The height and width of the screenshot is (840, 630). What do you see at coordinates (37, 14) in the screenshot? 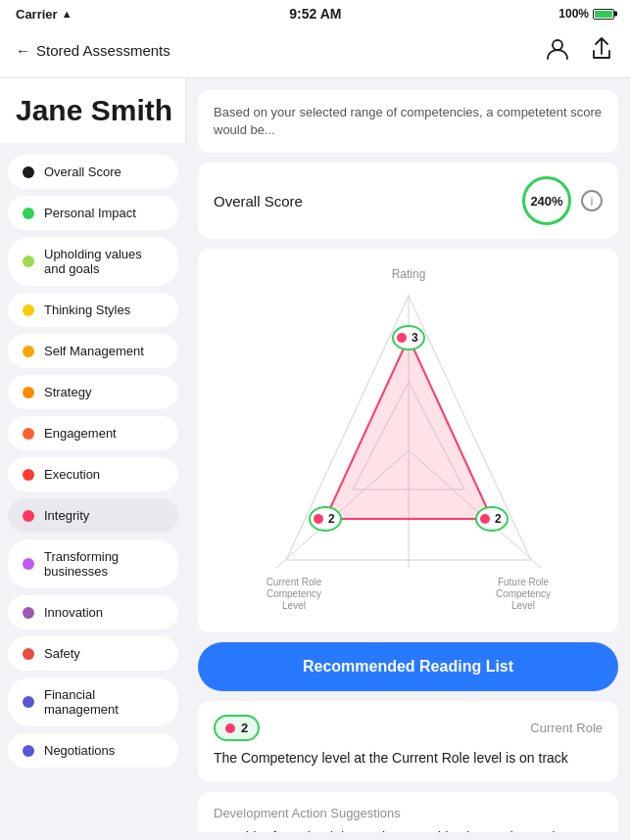
I see `carrier-label: Carrier` at bounding box center [37, 14].